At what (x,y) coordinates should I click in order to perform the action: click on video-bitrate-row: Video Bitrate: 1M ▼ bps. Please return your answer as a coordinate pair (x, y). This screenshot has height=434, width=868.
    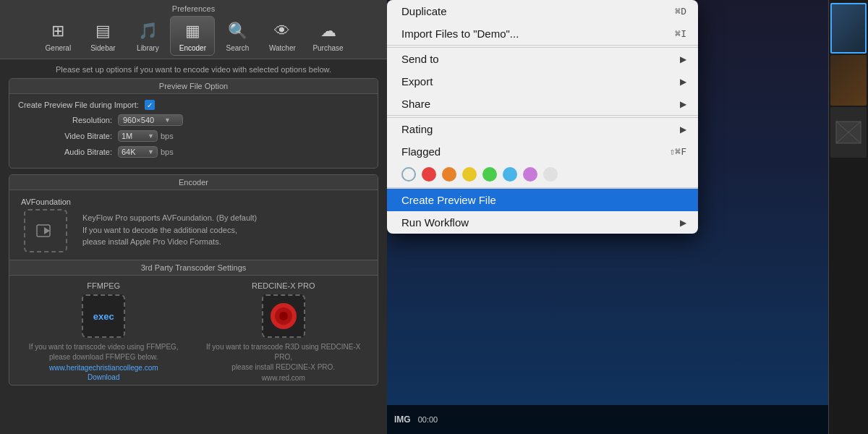
    Looking at the image, I should click on (194, 136).